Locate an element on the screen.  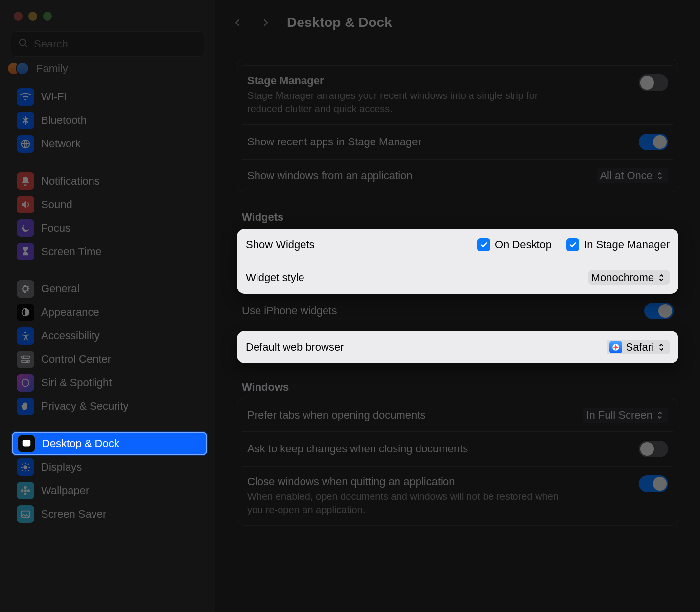
sidebar-item-label: Appearance is located at coordinates (70, 312).